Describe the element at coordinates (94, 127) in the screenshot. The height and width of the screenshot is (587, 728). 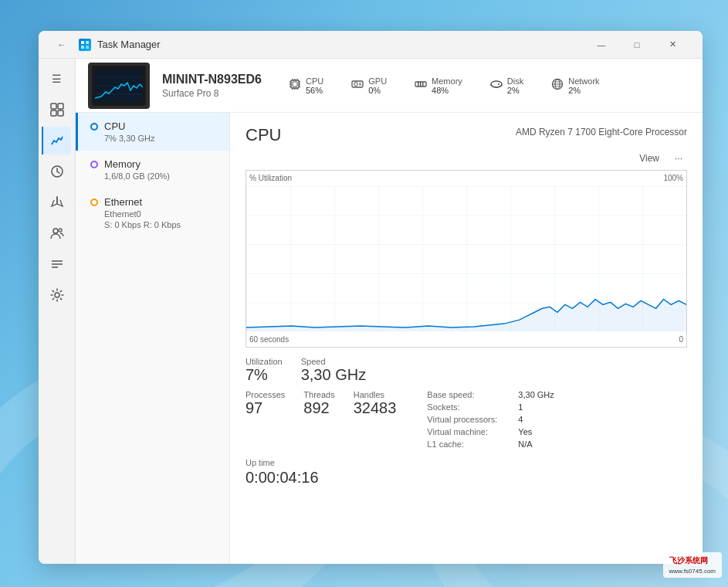
I see `cpu-dot` at that location.